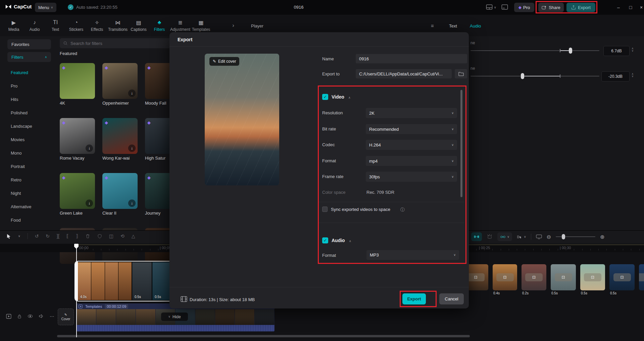 Image resolution: width=644 pixels, height=341 pixels. Describe the element at coordinates (37, 236) in the screenshot. I see `undo-icon: ↺` at that location.